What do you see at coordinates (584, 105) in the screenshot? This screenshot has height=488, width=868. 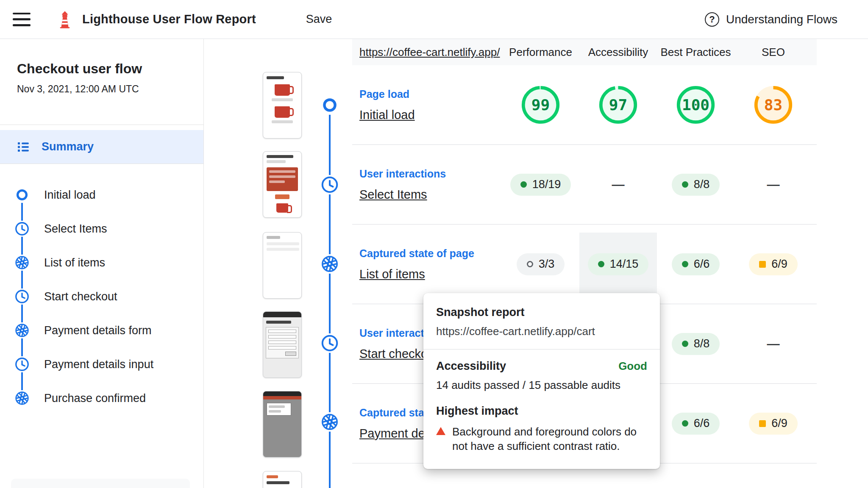 I see `report-row-initial-load: Page load Initial load 99 97 100` at bounding box center [584, 105].